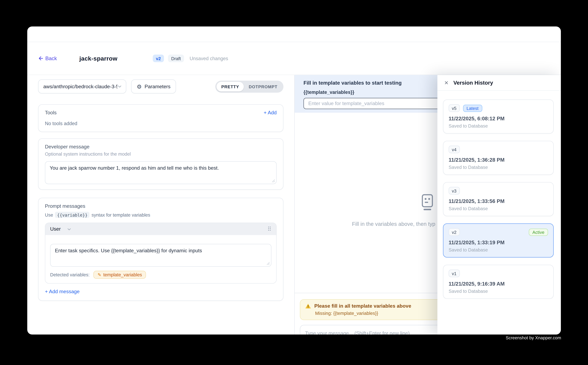 The width and height of the screenshot is (588, 365). Describe the element at coordinates (80, 86) in the screenshot. I see `model-select-value: aws/anthropic/bedrock-claude-3-5-s...` at that location.